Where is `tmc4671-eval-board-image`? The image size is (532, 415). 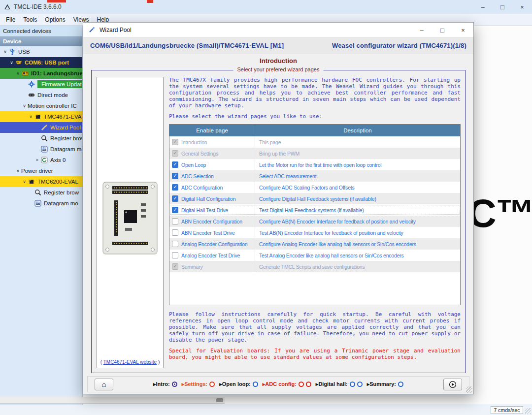
tmc4671-eval-board-image is located at coordinates (130, 218).